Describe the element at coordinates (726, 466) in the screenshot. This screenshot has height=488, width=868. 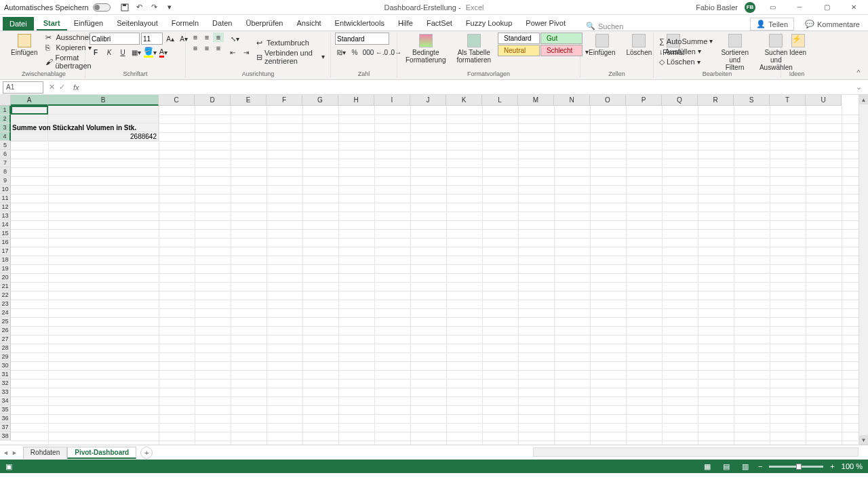
I see `page-layout-view-button: ▤` at that location.